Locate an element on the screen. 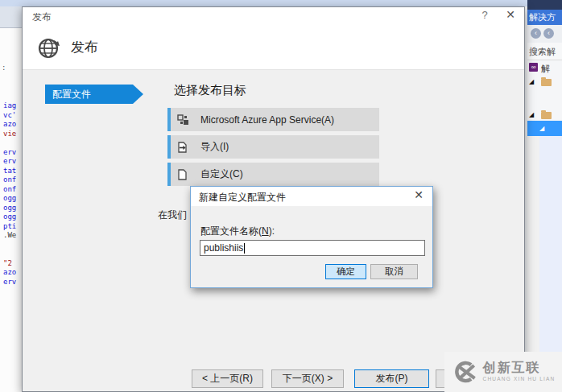  code-line: .We is located at coordinates (13, 236).